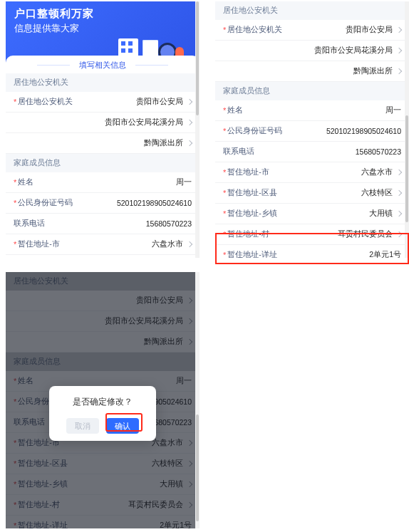 This screenshot has width=409, height=532. I want to click on cancel-button: 取消, so click(83, 426).